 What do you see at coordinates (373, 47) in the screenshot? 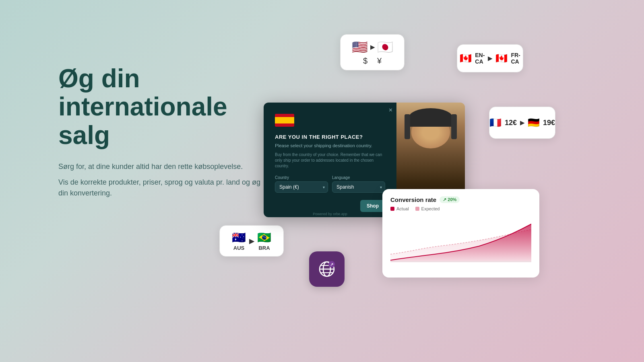
I see `arrow-icon: ▶` at bounding box center [373, 47].